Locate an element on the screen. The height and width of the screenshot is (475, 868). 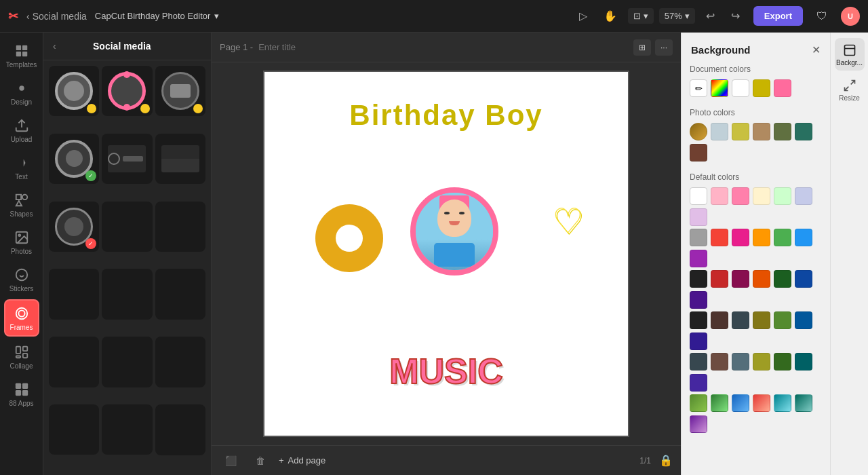
sidebar-item-stickers: Stickers is located at coordinates (22, 280).